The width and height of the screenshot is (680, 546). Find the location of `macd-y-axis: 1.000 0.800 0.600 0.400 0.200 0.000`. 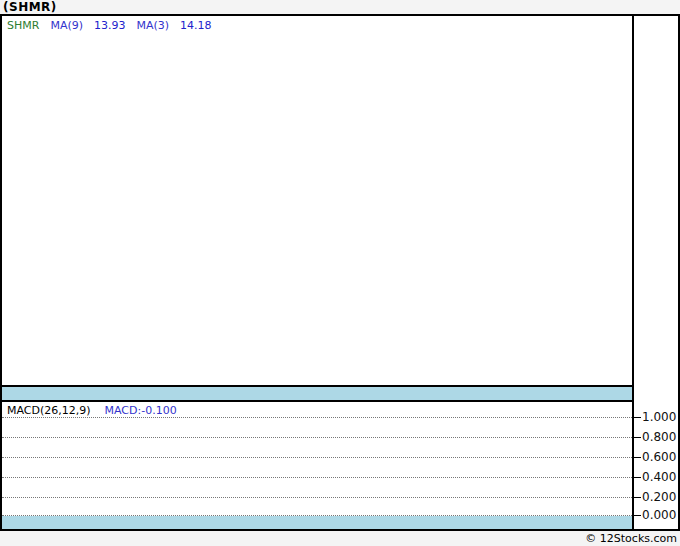

macd-y-axis: 1.000 0.800 0.600 0.400 0.200 0.000 is located at coordinates (655, 272).